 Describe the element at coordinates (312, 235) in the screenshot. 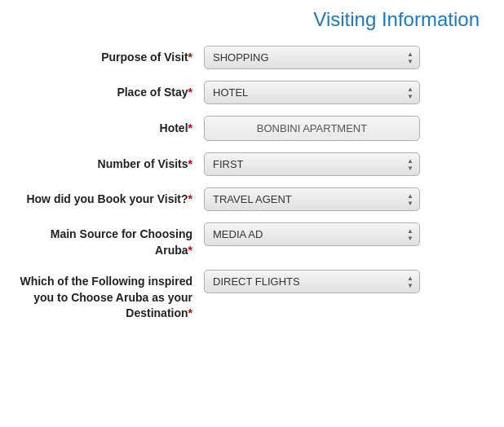

I see `main-source-select: MEDIA AD INTERNET FRIENDS OTHER` at that location.